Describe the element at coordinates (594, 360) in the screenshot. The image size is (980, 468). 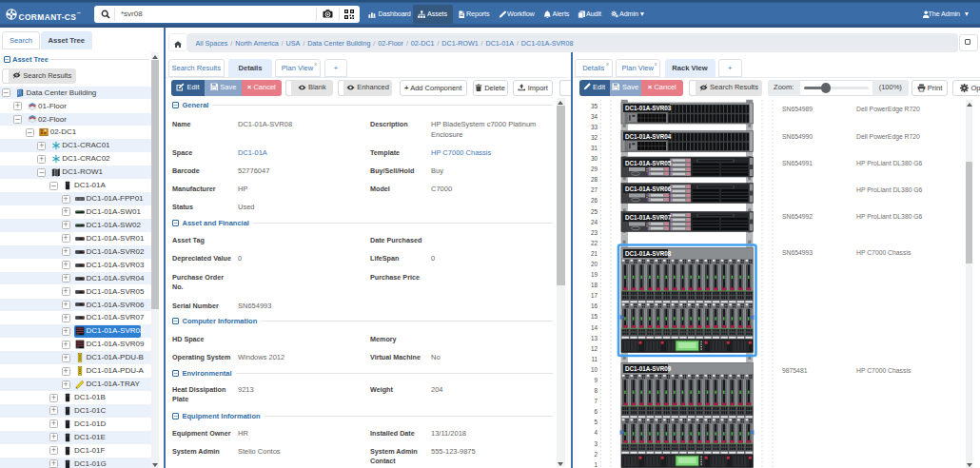
I see `svg-text: 11` at that location.